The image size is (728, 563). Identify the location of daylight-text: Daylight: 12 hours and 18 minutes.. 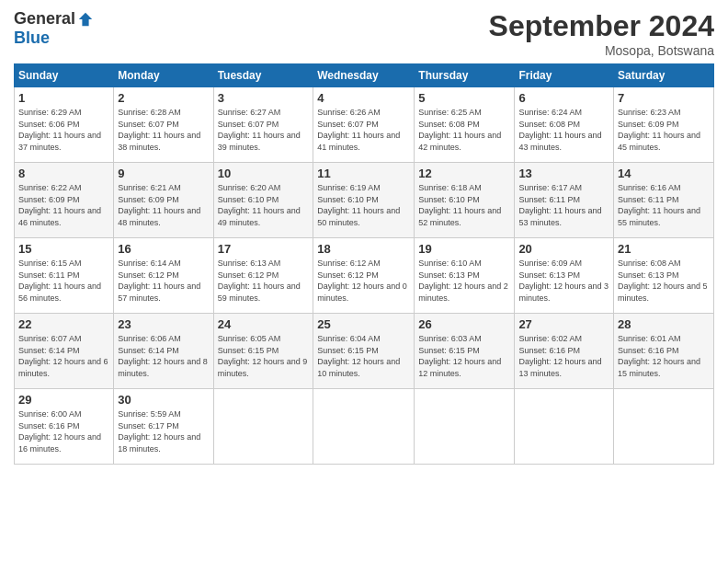
(159, 443).